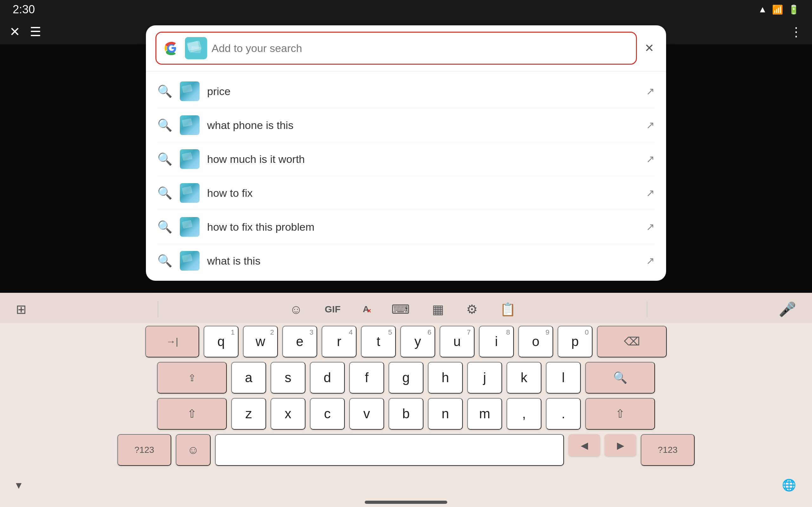  What do you see at coordinates (26, 32) in the screenshot?
I see `bg-nav-left: ✕ ☰` at bounding box center [26, 32].